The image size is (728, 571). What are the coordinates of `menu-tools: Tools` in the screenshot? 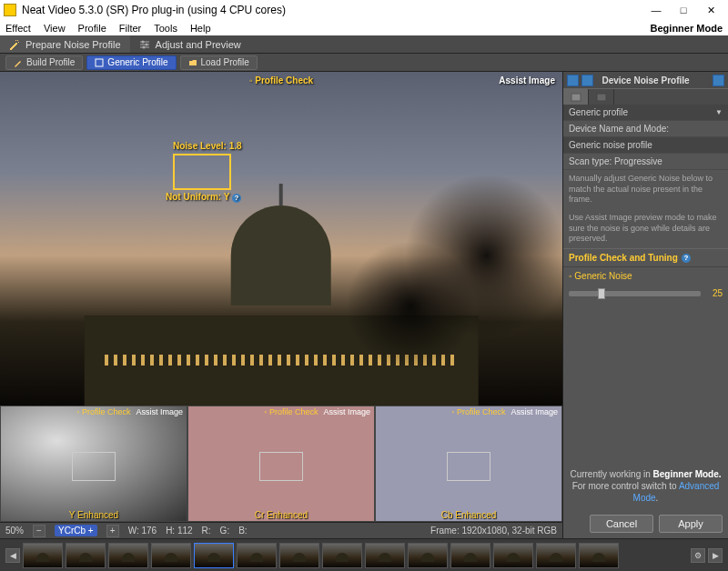 It's located at (166, 28).